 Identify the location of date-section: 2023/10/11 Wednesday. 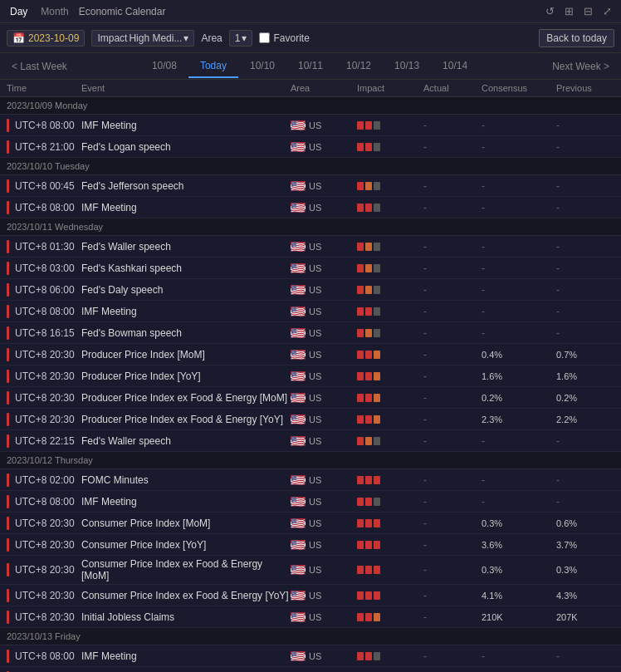
(310, 228).